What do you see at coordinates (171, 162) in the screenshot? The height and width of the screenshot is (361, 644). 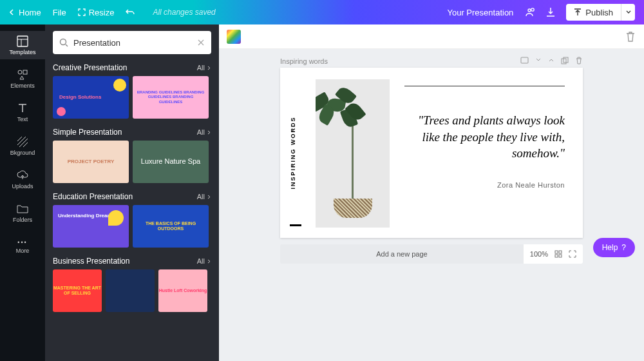 I see `template-thumb: Luxure Nature Spa` at bounding box center [171, 162].